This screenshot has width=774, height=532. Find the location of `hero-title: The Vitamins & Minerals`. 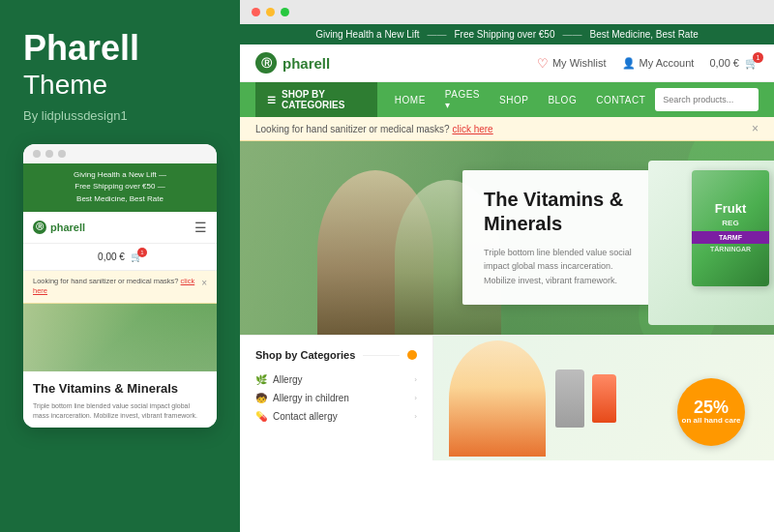

hero-title: The Vitamins & Minerals is located at coordinates (564, 212).